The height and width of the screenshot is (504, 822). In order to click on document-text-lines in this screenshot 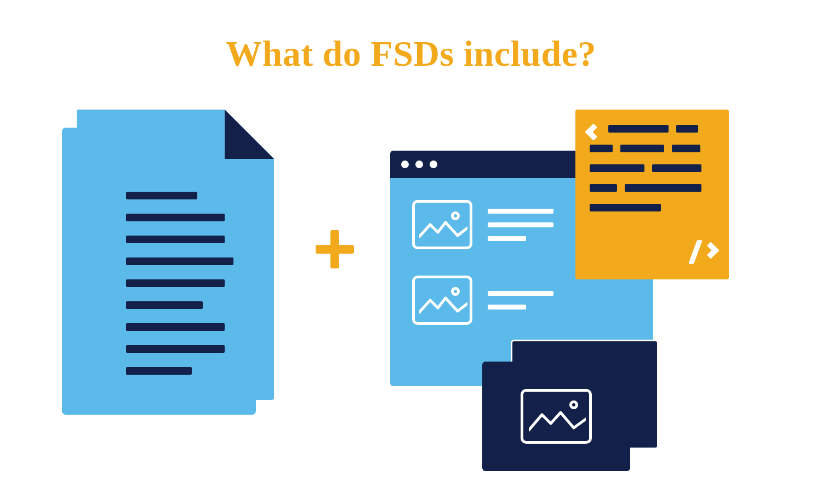, I will do `click(181, 283)`.